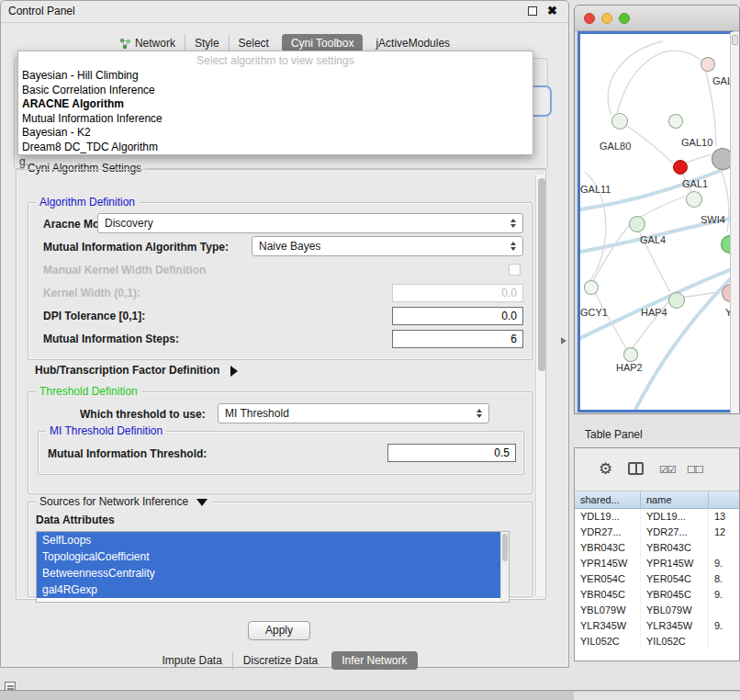 The height and width of the screenshot is (700, 740). Describe the element at coordinates (280, 443) in the screenshot. I see `threshold-definition-group: Threshold Definition Which threshold to …` at that location.